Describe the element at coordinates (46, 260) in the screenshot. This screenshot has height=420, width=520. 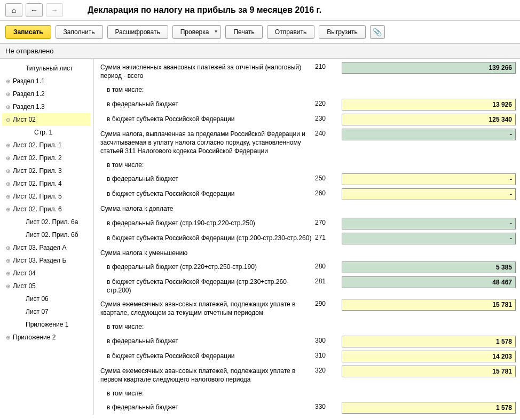
I see `sidebar-item: ⊕Лист 03. Раздел Б` at that location.